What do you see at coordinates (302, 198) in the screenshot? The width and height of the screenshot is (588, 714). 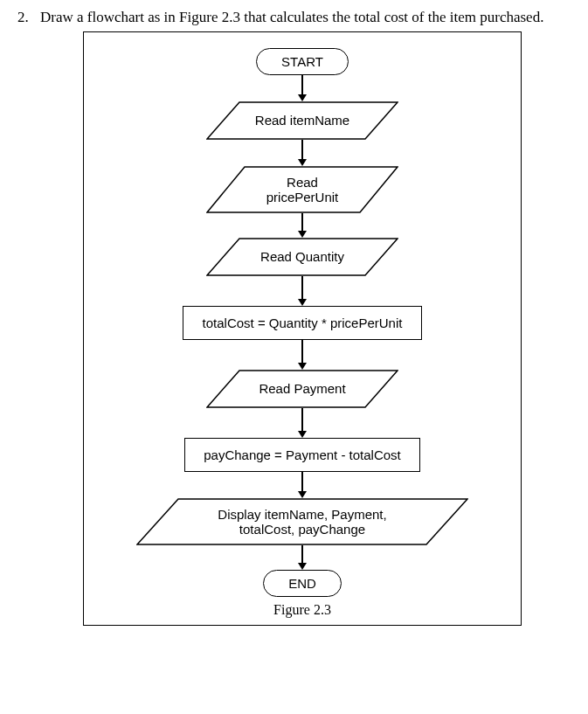 I see `io-label-line: pricePerUnit` at bounding box center [302, 198].